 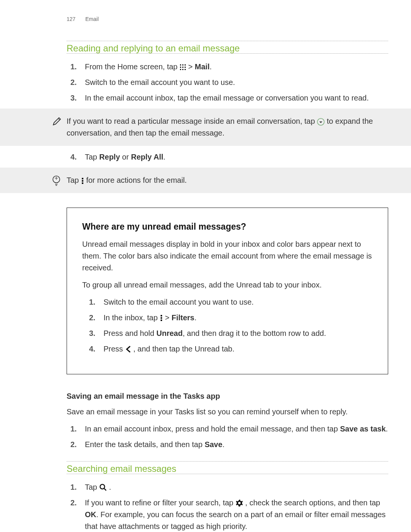 I want to click on box-steps: 1. Switch to the email account you want …, so click(x=228, y=326).